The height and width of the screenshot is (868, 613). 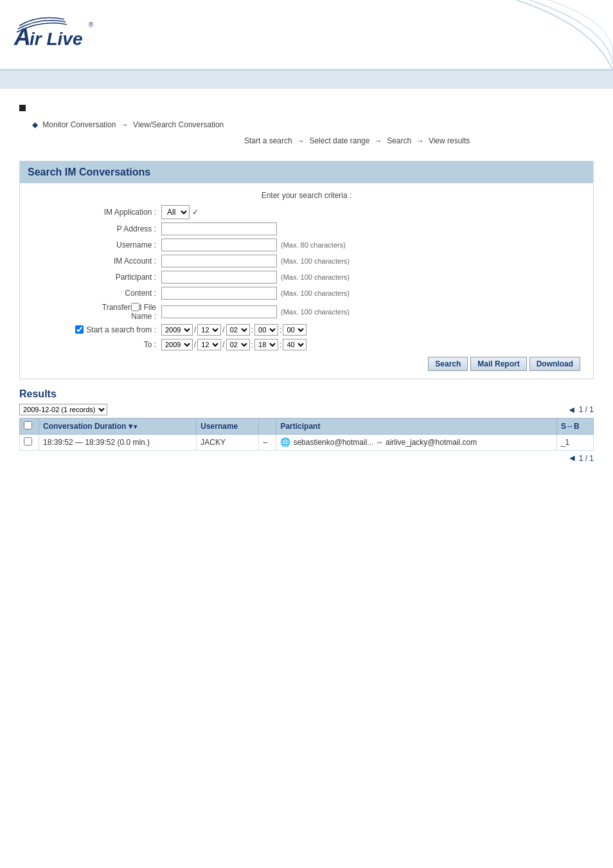 What do you see at coordinates (118, 442) in the screenshot?
I see `row-duration: 18:39:52 — 18:39:52 (0.0 min.)` at bounding box center [118, 442].